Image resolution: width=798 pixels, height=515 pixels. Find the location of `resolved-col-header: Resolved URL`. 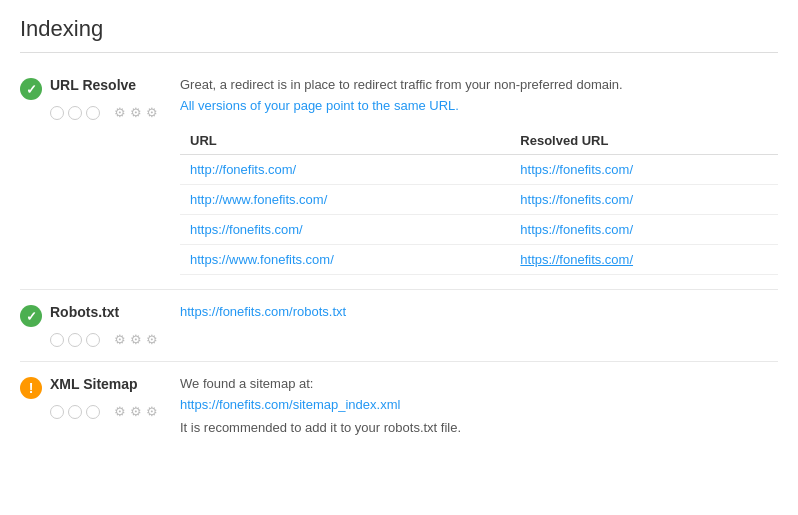

resolved-col-header: Resolved URL is located at coordinates (644, 141).